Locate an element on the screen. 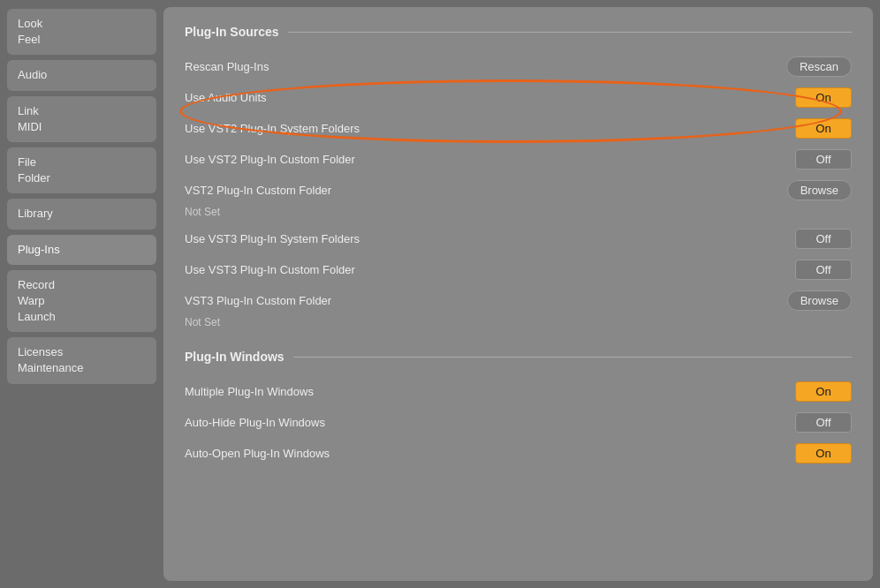 The height and width of the screenshot is (588, 880). toggle-use-vst3-system: Off is located at coordinates (823, 238).